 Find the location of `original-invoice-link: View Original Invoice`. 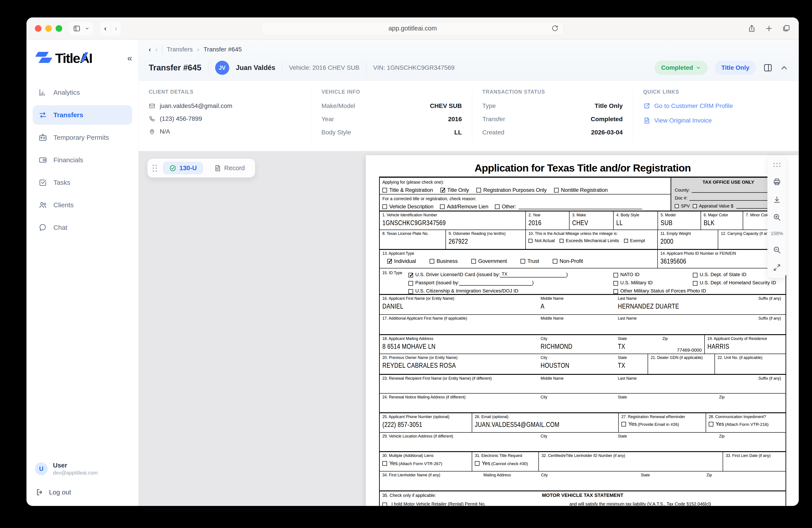

original-invoice-link: View Original Invoice is located at coordinates (716, 120).